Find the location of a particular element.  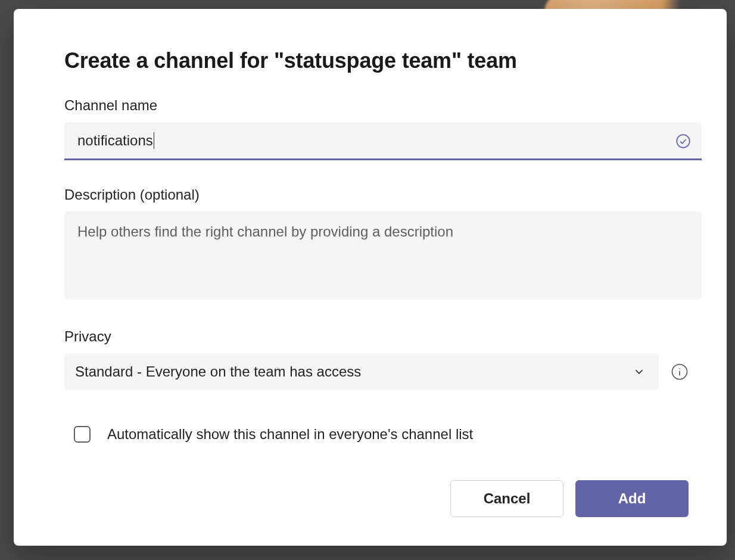

channel-name-input-wrap: notifications is located at coordinates (383, 141).